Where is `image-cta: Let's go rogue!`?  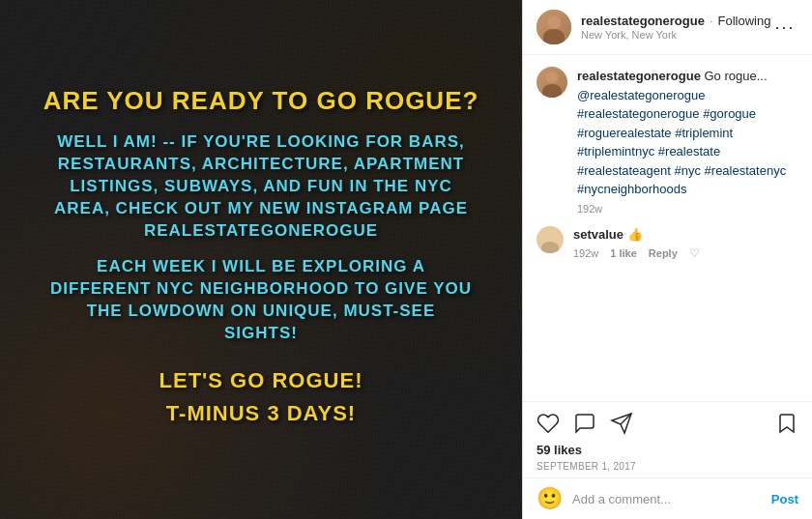 image-cta: Let's go rogue! is located at coordinates (261, 381).